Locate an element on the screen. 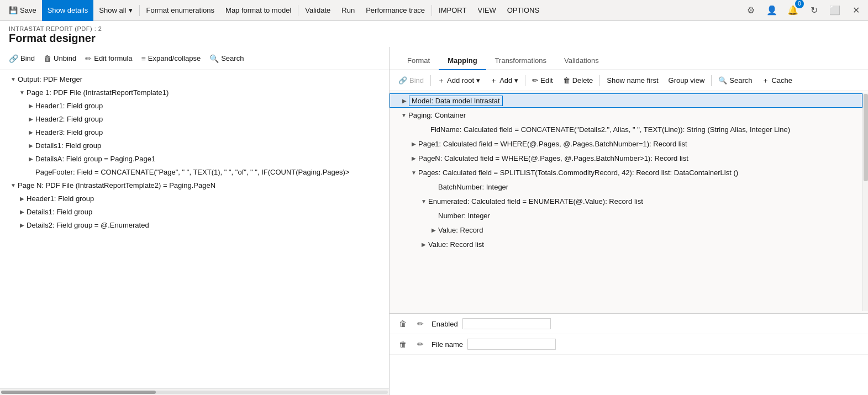 This screenshot has width=868, height=395. delete-prop-filename: 🗑 is located at coordinates (403, 344).